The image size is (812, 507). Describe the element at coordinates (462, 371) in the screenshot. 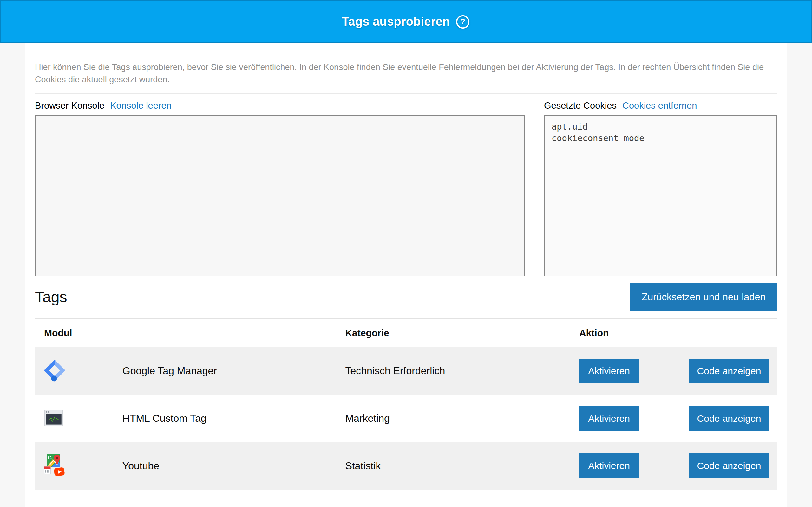

I see `module-category: Technisch Erforderlich` at that location.